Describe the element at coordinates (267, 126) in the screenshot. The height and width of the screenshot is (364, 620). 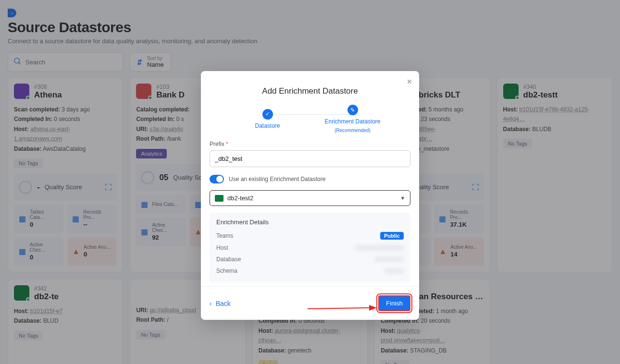
I see `step-datastore-label: Datastore` at that location.